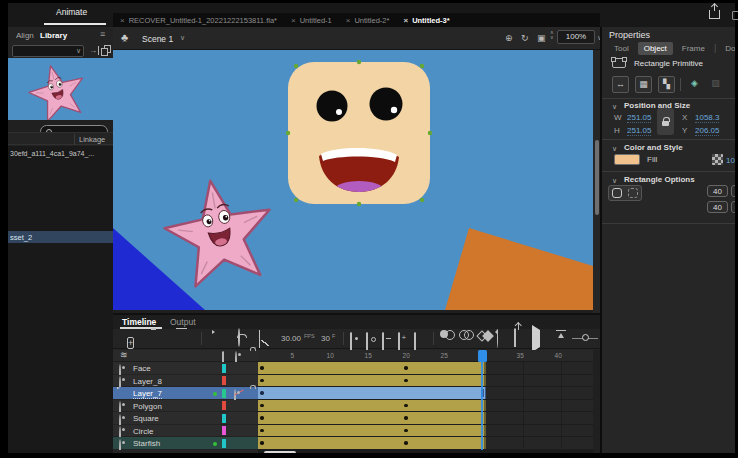 The width and height of the screenshot is (738, 458). Describe the element at coordinates (312, 20) in the screenshot. I see `document-tab: ×Untitled-1` at that location.